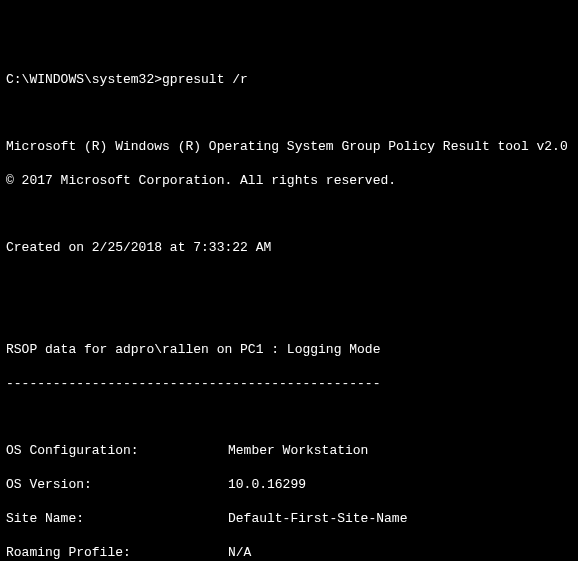 The height and width of the screenshot is (561, 578). I want to click on roaming-profile-row: Roaming Profile:N/A, so click(289, 554).